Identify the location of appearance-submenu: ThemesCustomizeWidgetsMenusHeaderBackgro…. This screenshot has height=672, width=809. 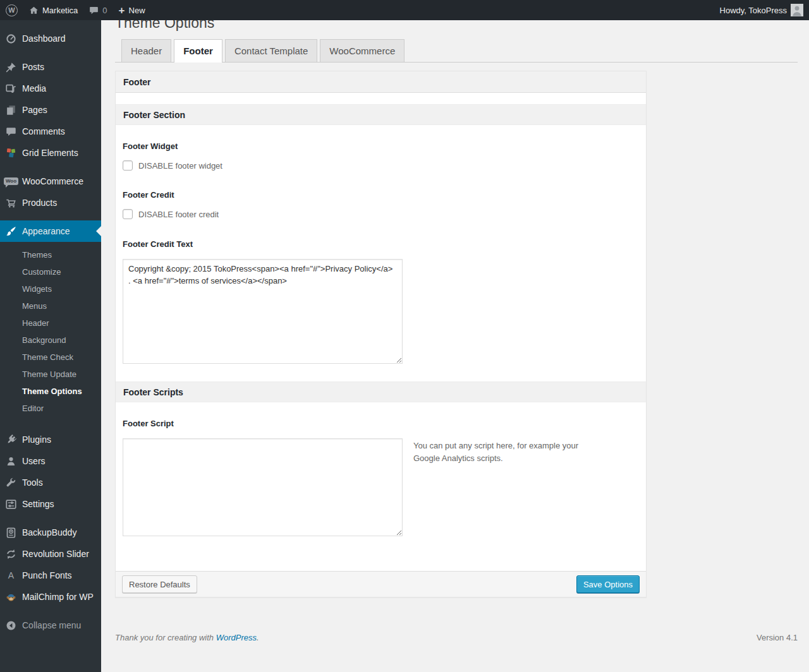
(51, 332).